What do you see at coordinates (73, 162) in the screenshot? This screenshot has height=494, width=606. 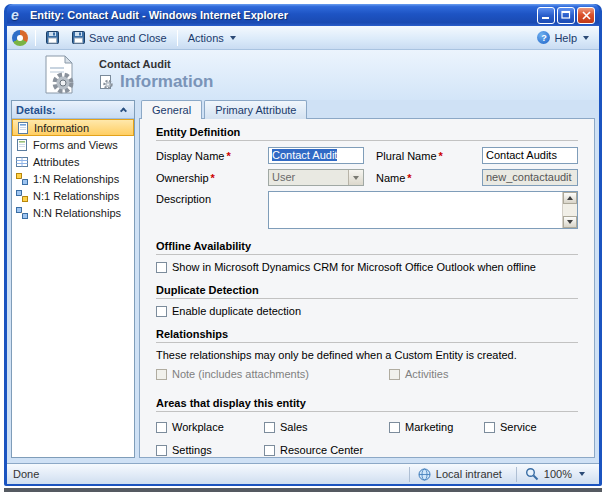 I see `sidebar-item-attributes: Attributes` at bounding box center [73, 162].